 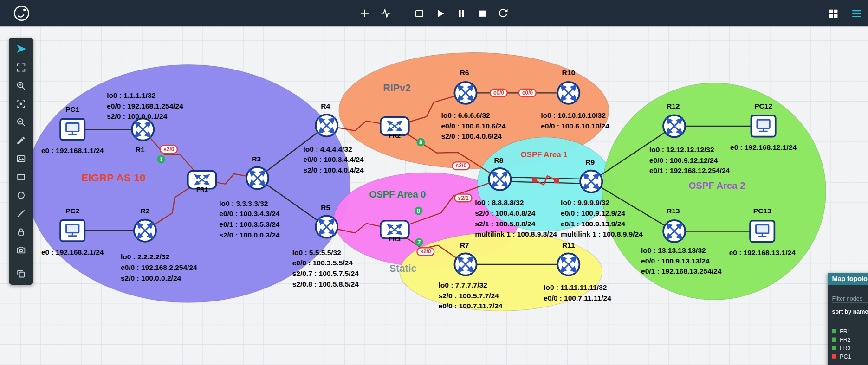 I want to click on node-info-R5: lo0 : 5.5.5.5/32e0/0 : 100.3.5.5/24s2/0.…, so click(x=326, y=268).